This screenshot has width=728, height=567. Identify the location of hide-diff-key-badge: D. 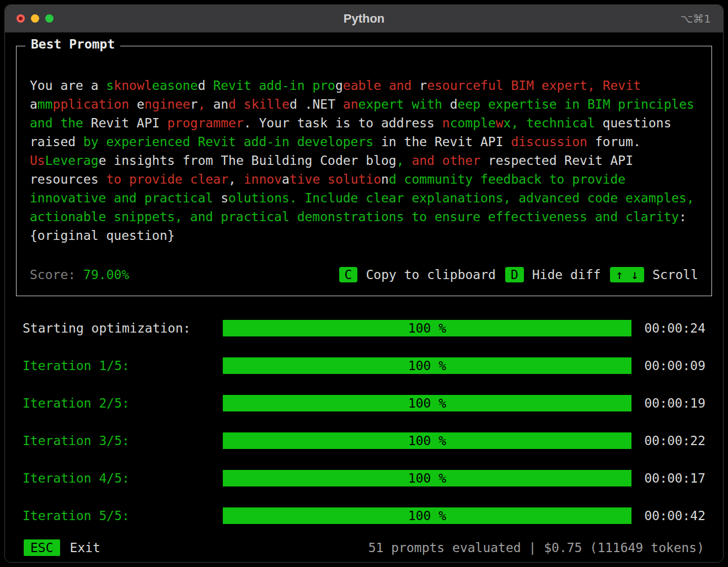
(515, 275).